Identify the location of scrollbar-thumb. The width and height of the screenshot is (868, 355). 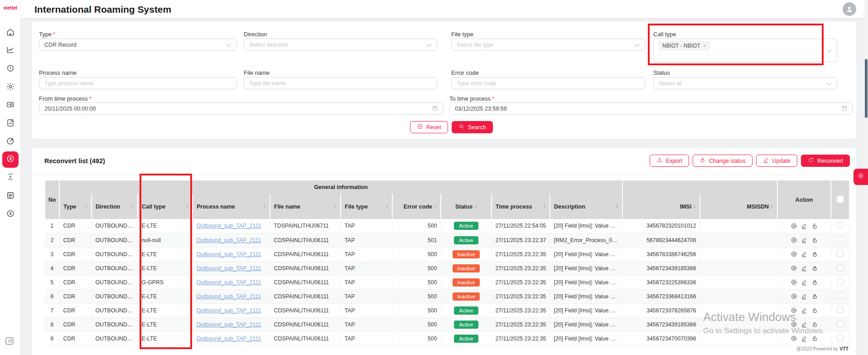
(866, 88).